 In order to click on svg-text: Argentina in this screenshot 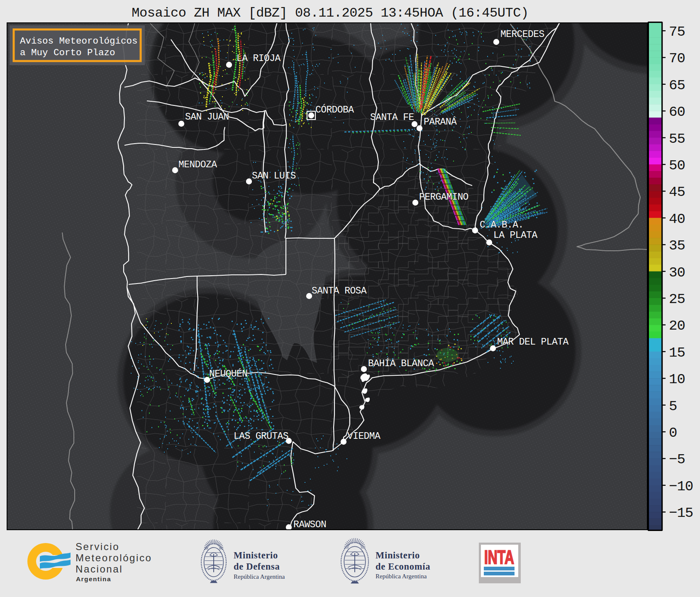, I will do `click(94, 579)`.